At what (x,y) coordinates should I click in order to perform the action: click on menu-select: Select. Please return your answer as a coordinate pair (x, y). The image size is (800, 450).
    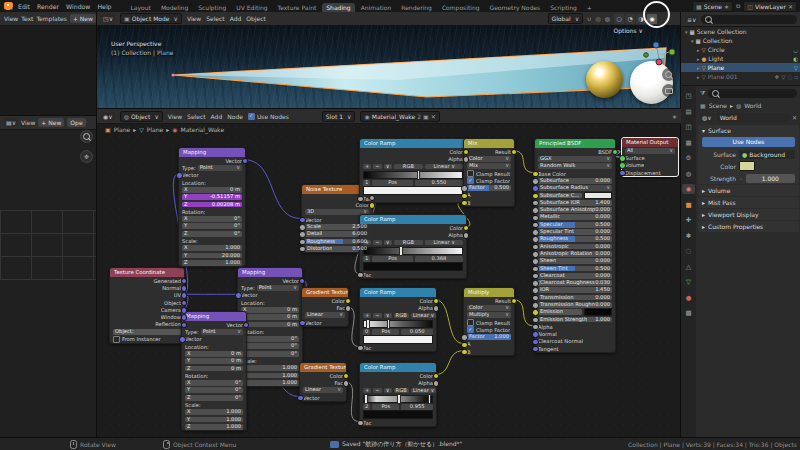
    Looking at the image, I should click on (196, 116).